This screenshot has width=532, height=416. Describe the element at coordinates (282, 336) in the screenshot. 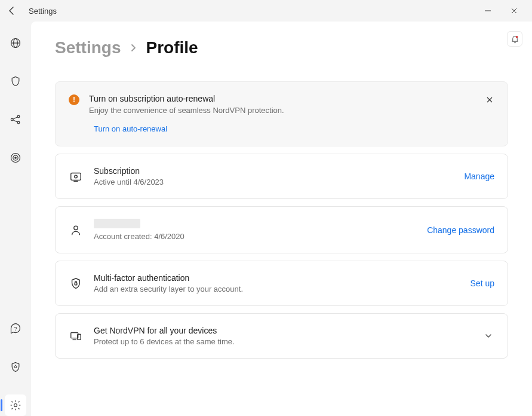

I see `devices-card: Get NordVPN for all your devices Protect…` at that location.